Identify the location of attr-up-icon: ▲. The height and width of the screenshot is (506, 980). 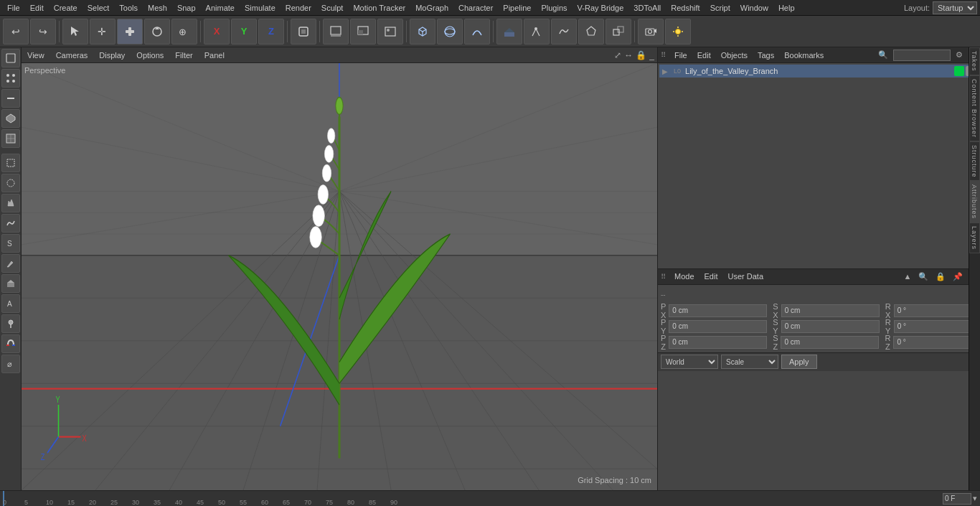
(907, 276).